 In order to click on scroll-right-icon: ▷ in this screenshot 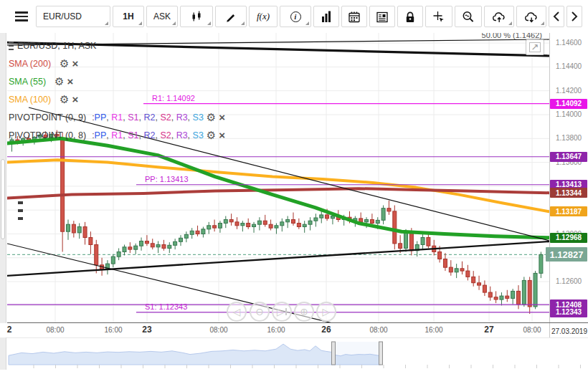, I will do `click(327, 312)`.